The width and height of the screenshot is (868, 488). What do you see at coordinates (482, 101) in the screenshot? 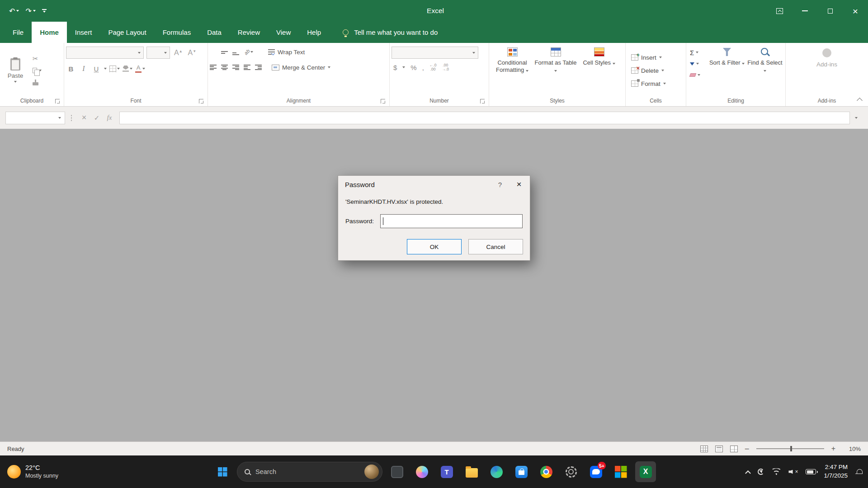
I see `number-dialog-launcher` at bounding box center [482, 101].